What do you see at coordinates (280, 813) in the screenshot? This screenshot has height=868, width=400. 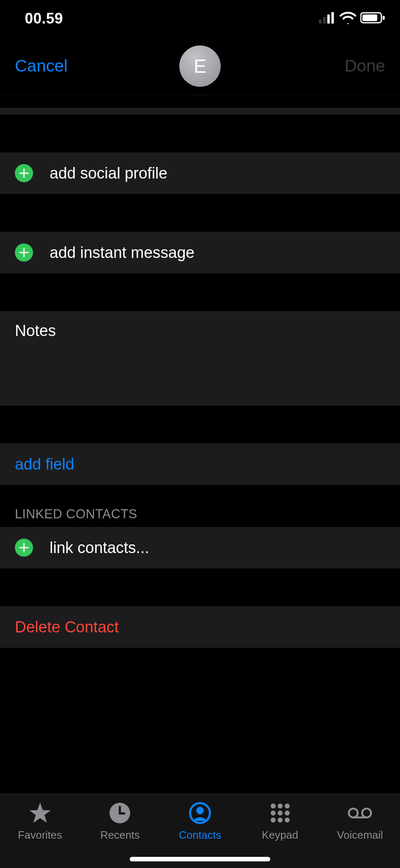 I see `keypad-icon` at bounding box center [280, 813].